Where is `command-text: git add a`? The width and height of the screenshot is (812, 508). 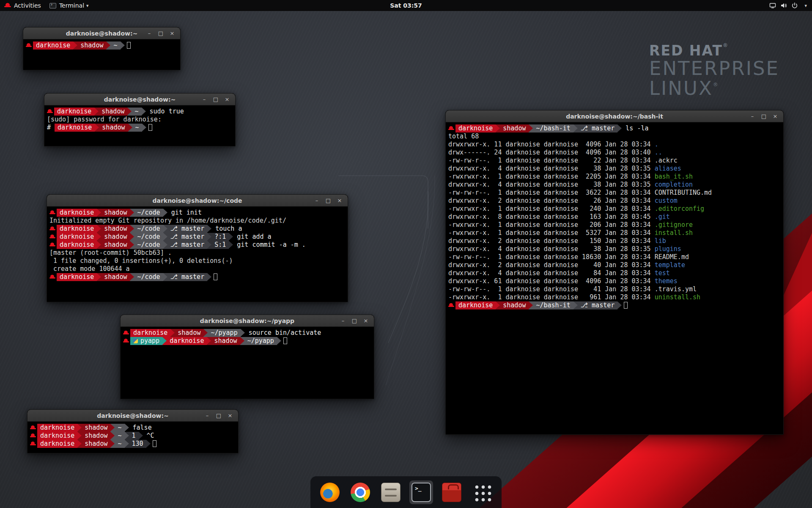
command-text: git add a is located at coordinates (252, 237).